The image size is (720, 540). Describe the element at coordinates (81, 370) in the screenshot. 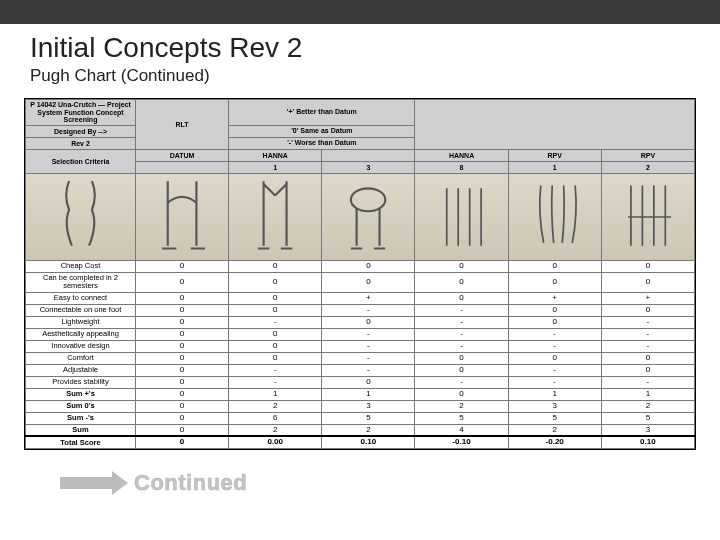

I see `criterion-label: Adjustable` at that location.